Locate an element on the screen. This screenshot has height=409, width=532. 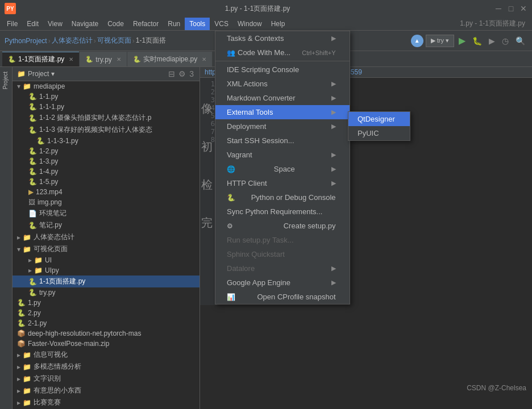
menu-google-app-engine: Google App Engine ▶ is located at coordinates (282, 283).